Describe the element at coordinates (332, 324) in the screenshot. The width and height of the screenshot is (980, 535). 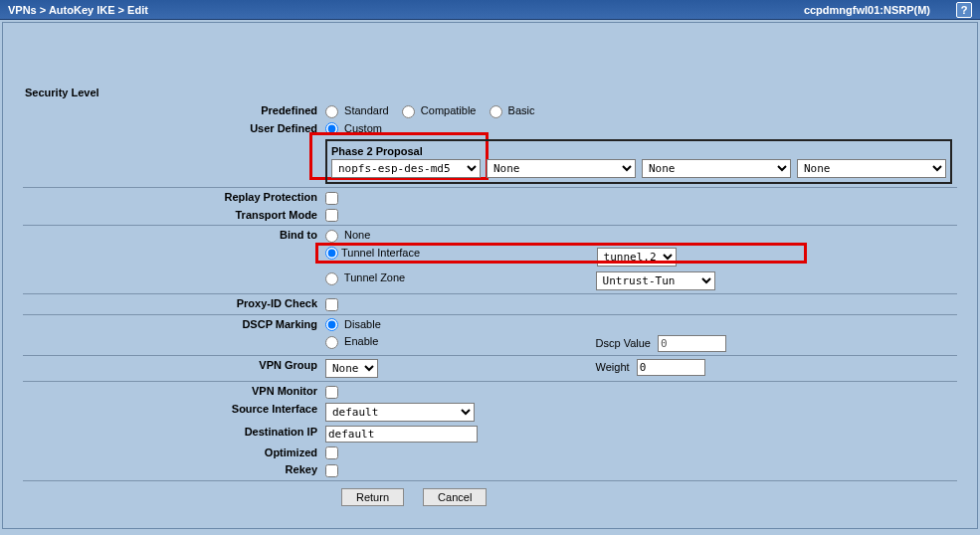
I see `dscp-disable-radio` at that location.